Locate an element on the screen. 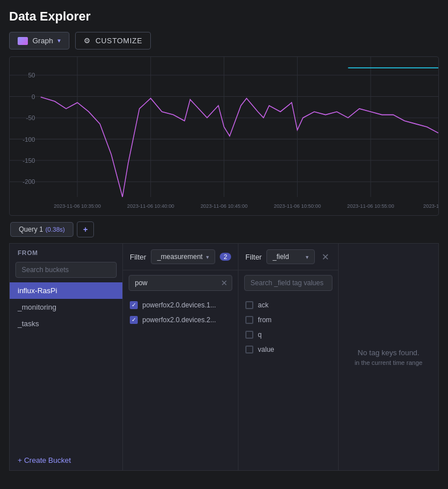 This screenshot has height=489, width=448. no-tag-message: No tag keys found. in the current time r… is located at coordinates (388, 357).